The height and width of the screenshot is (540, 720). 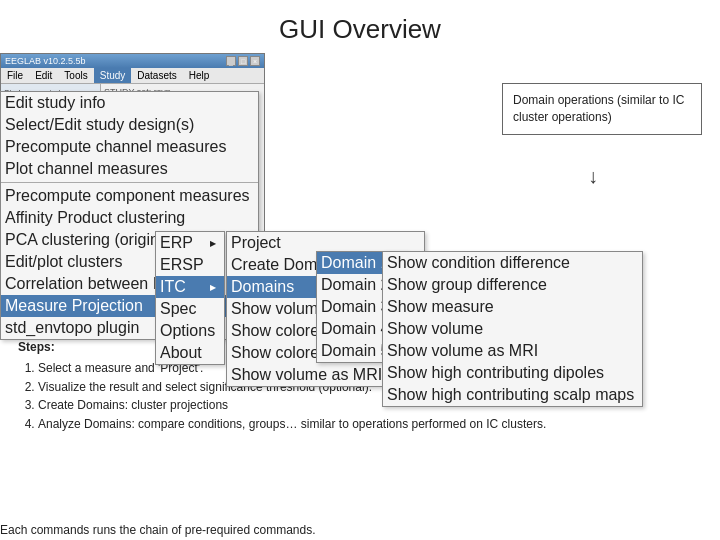 What do you see at coordinates (190, 243) in the screenshot?
I see `submenu-erp: ERP ▶` at bounding box center [190, 243].